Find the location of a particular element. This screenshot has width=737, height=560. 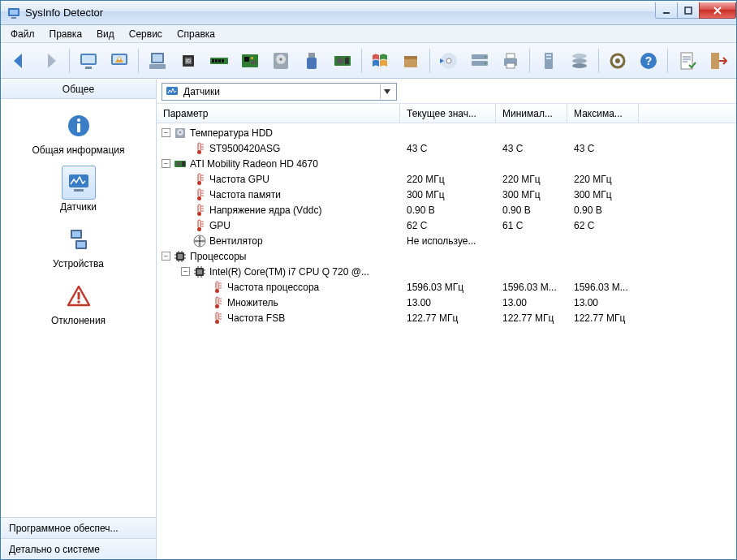

sidebar-item-deviations: Отклонения is located at coordinates (78, 304).